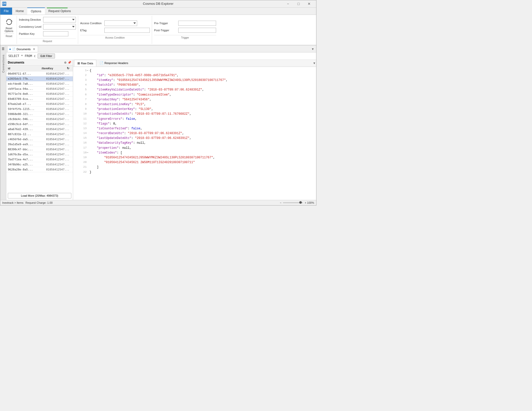 The image size is (532, 411). Describe the element at coordinates (114, 63) in the screenshot. I see `tab-response-headers: 📄 Response Headers` at that location.